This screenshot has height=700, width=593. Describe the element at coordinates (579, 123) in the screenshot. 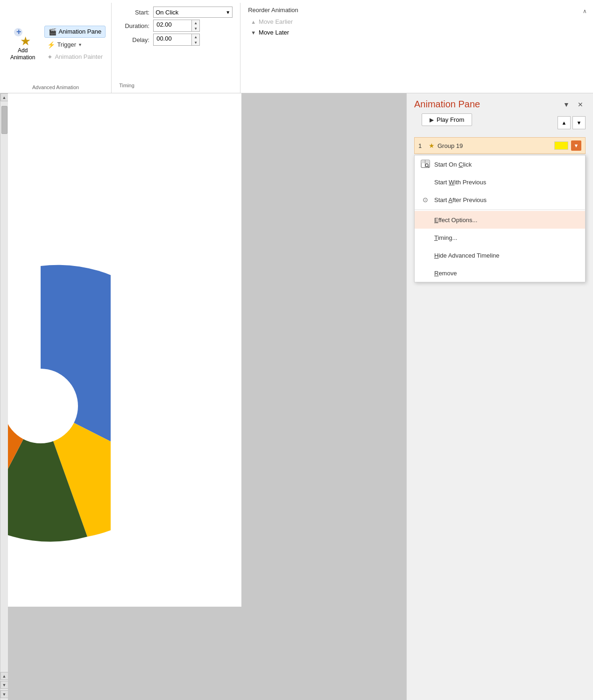

I see `pane-down-button: ▼` at that location.